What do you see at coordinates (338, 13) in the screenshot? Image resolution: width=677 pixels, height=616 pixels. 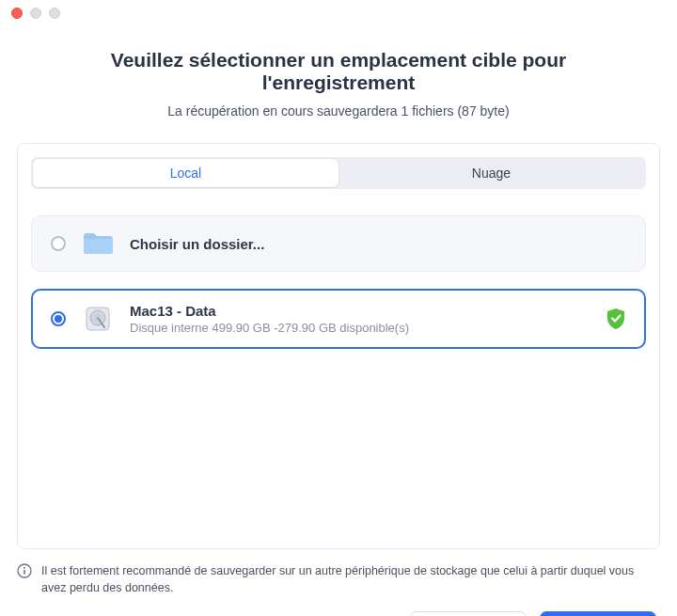 I see `window-titlebar` at bounding box center [338, 13].